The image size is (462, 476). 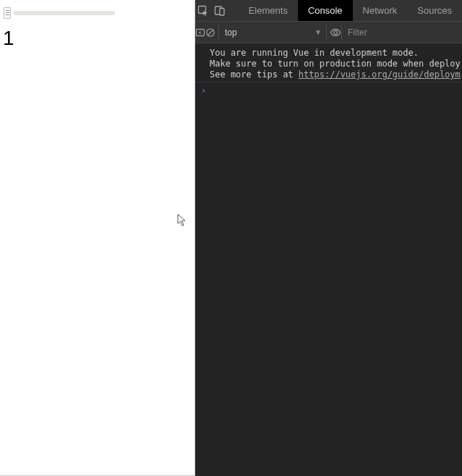 I want to click on filter-input, so click(x=402, y=33).